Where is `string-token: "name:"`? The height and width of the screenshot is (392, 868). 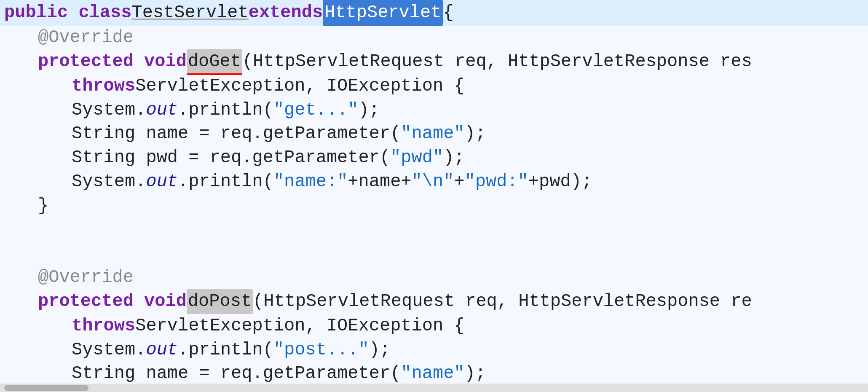
string-token: "name:" is located at coordinates (311, 182).